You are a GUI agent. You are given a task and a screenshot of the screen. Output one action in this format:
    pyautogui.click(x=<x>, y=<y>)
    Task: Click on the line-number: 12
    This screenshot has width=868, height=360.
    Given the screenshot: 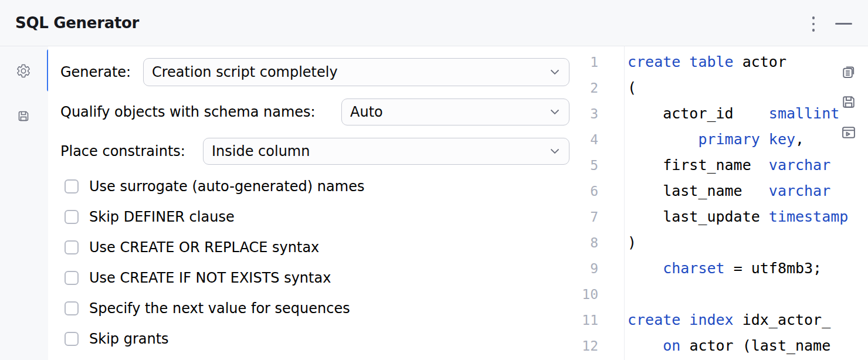 What is the action you would take?
    pyautogui.click(x=601, y=346)
    